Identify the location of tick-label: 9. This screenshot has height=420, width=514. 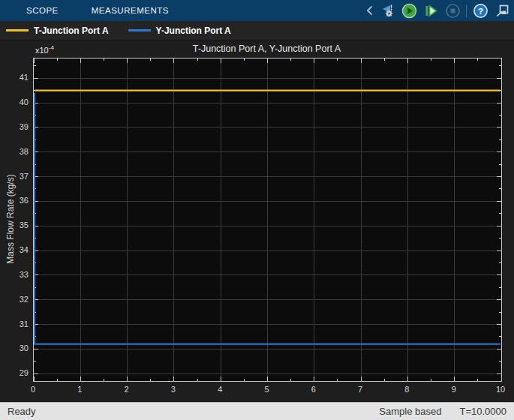
(454, 389).